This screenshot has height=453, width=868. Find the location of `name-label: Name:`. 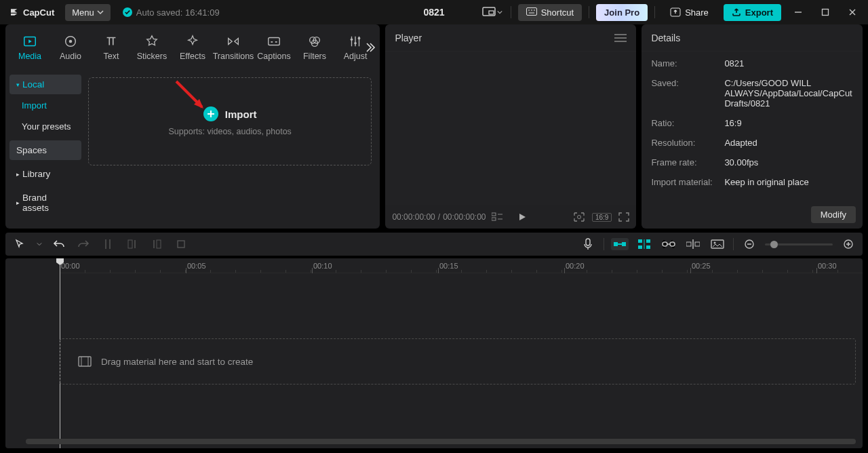

name-label: Name: is located at coordinates (688, 64).